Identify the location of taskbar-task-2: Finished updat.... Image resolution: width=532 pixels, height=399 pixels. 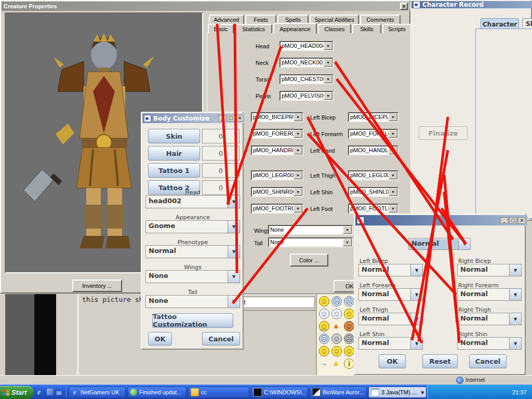
(157, 392).